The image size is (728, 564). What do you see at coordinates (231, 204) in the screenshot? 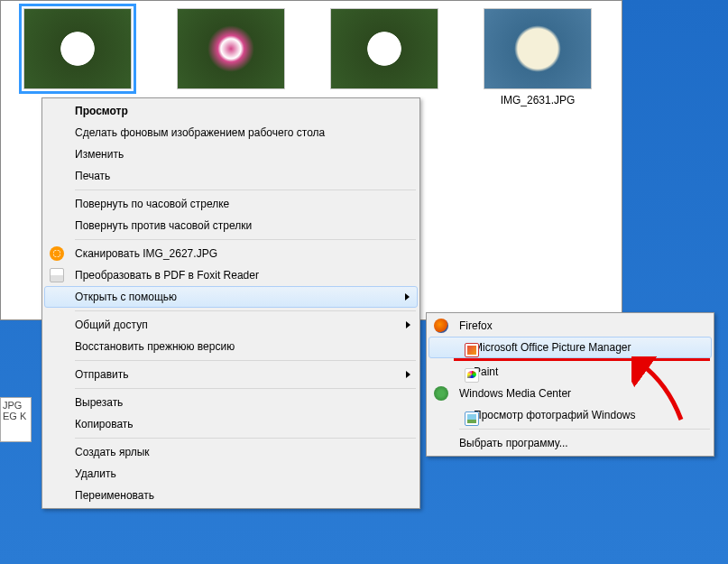
I see `menu-rotate-cw: Повернуть по часовой стрелке` at bounding box center [231, 204].